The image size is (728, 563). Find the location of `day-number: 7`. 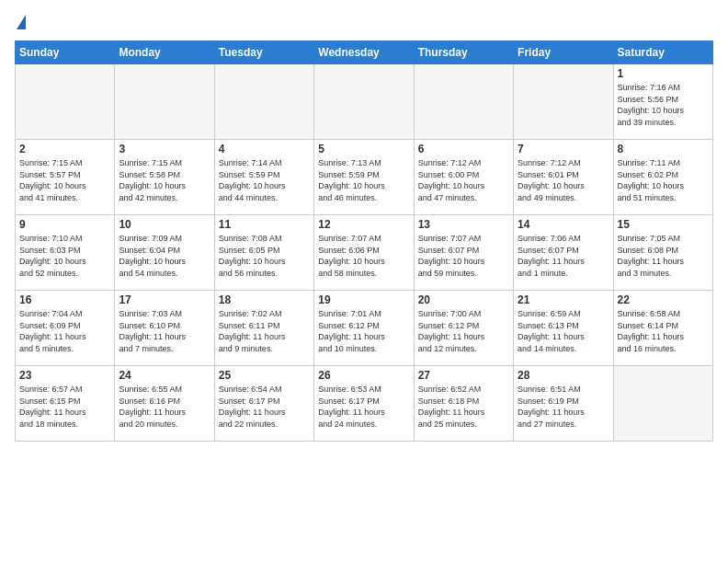

day-number: 7 is located at coordinates (563, 149).